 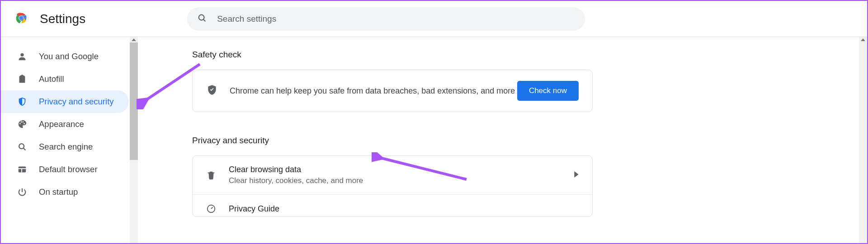 What do you see at coordinates (134, 141) in the screenshot?
I see `sidebar-scrollbar` at bounding box center [134, 141].